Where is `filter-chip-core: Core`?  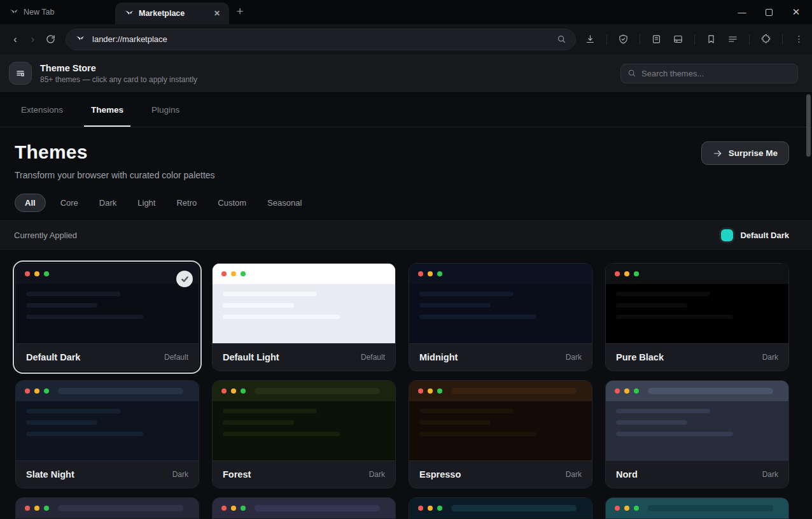 filter-chip-core: Core is located at coordinates (69, 203).